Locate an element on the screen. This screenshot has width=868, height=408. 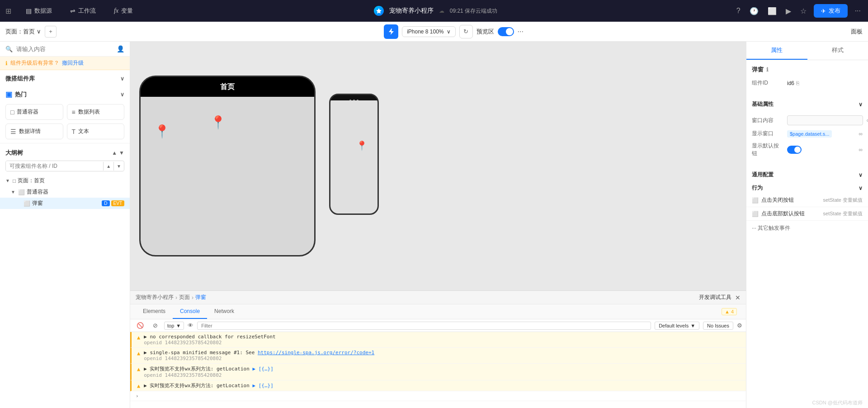
devtools-header: 宠物寄养小程序 › 页面 › 弹窗 开发调试工具 ✕ is located at coordinates (438, 298).